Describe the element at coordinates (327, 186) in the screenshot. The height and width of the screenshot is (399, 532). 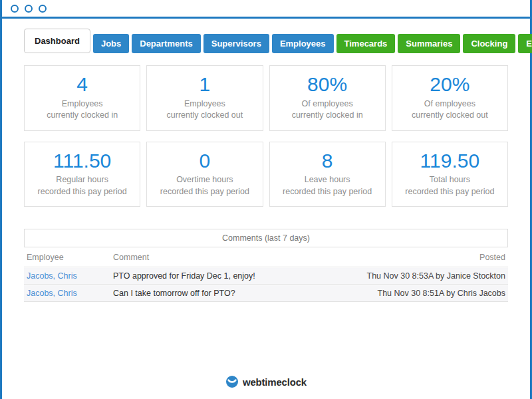
I see `stat-label: Leave hours recorded this pay period` at that location.